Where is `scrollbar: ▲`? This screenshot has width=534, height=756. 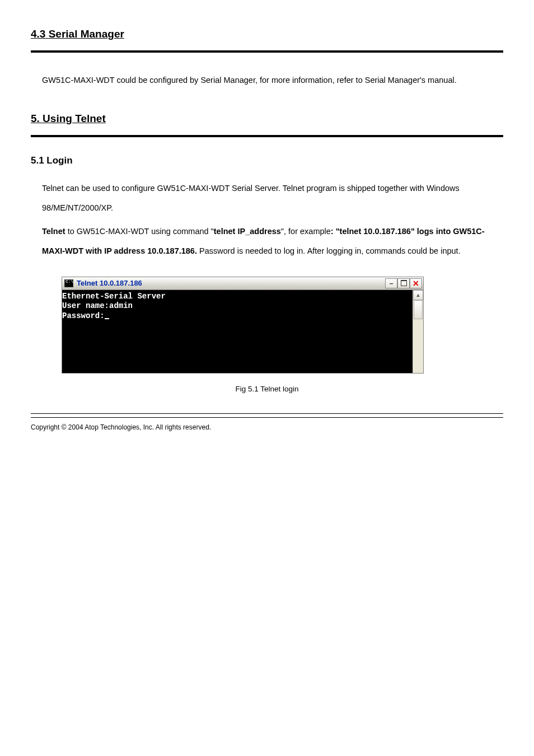 scrollbar: ▲ is located at coordinates (418, 332).